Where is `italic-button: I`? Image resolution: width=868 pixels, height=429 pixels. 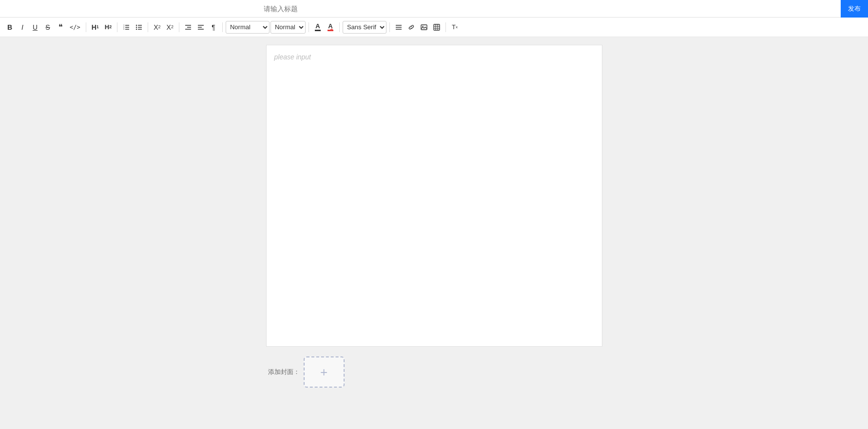
italic-button: I is located at coordinates (22, 27).